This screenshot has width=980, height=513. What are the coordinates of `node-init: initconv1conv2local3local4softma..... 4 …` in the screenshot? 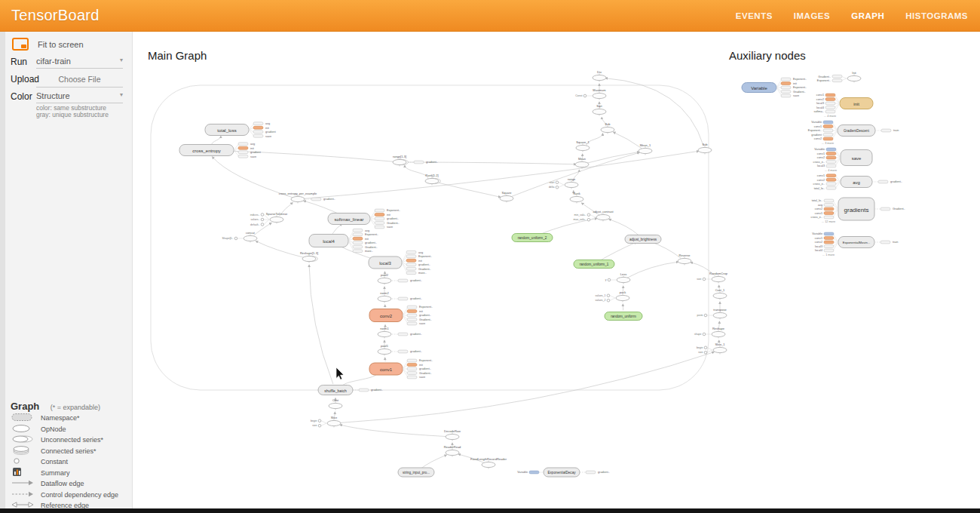 It's located at (843, 106).